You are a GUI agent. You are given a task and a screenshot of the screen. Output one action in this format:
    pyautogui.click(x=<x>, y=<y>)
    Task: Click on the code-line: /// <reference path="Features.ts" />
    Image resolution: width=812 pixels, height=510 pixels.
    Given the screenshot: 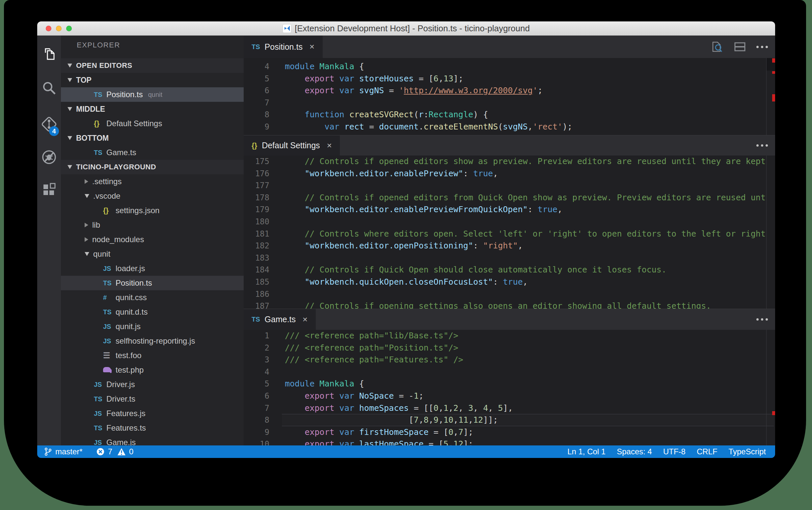 What is the action you would take?
    pyautogui.click(x=525, y=360)
    